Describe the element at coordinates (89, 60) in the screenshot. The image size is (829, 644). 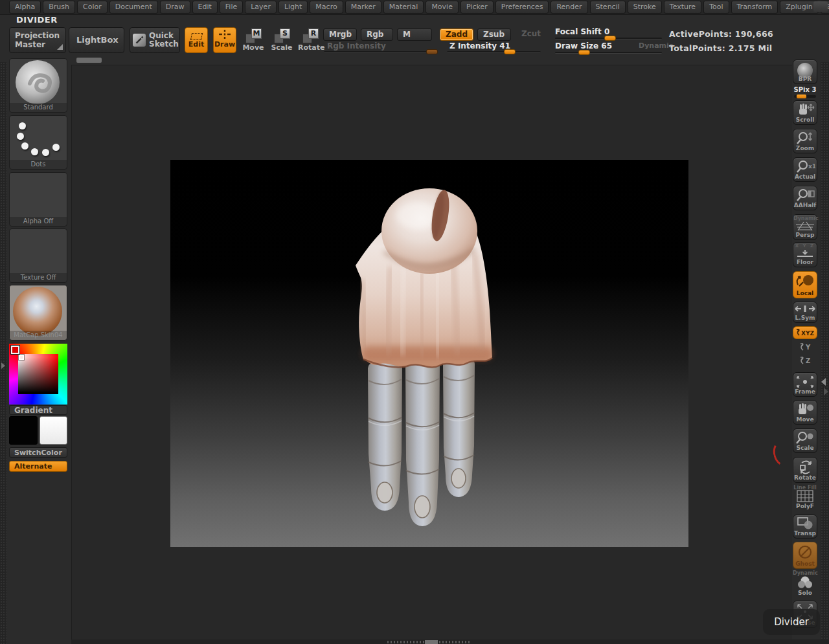
I see `document-scrollbar-horizontal` at that location.